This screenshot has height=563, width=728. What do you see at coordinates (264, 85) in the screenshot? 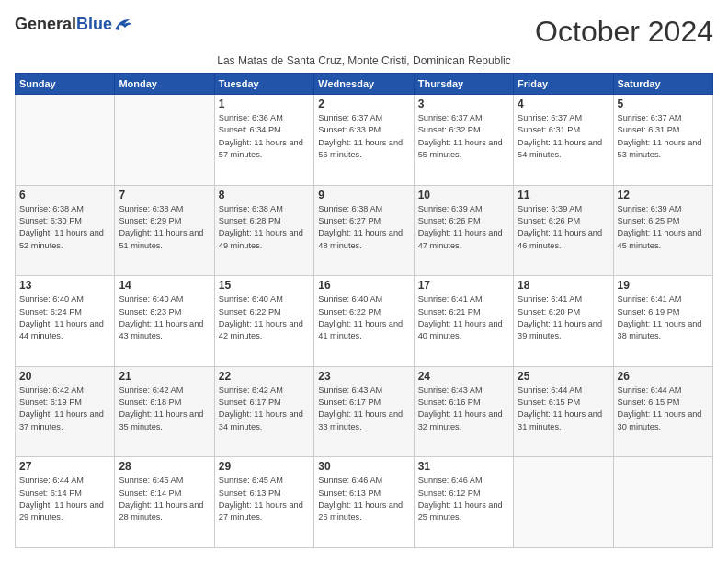
I see `header-tuesday: Tuesday` at bounding box center [264, 85].